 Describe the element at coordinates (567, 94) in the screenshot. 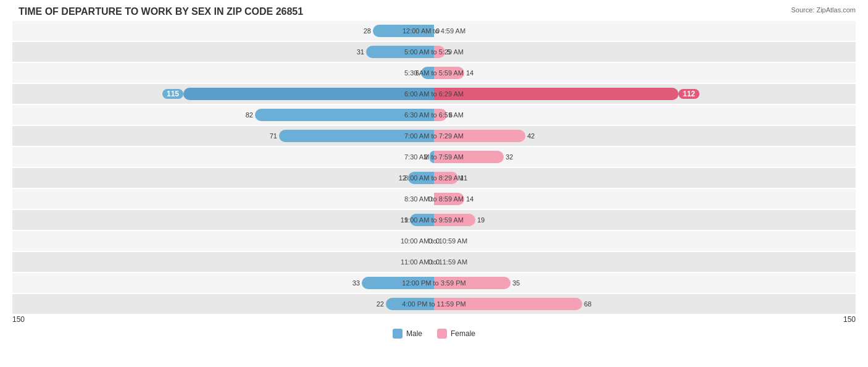

I see `female-bar-wrap: 112` at that location.